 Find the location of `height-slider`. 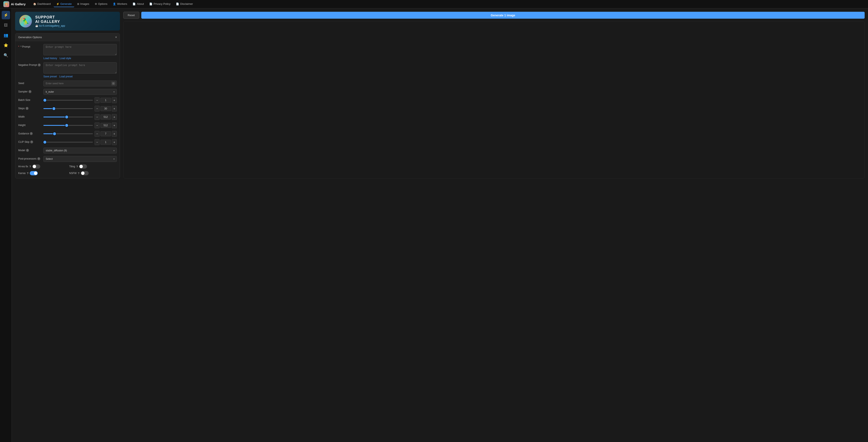

height-slider is located at coordinates (68, 125).